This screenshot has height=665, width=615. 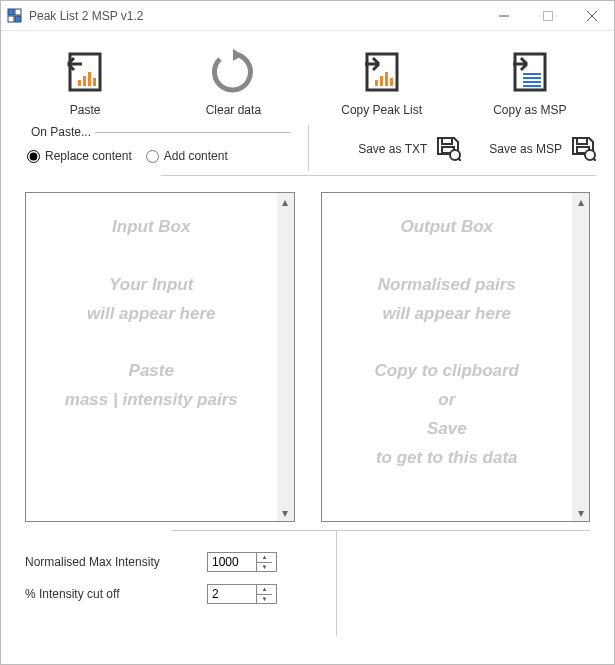 I want to click on toolbar: Paste Clear data Copy Peak List, so click(x=308, y=78).